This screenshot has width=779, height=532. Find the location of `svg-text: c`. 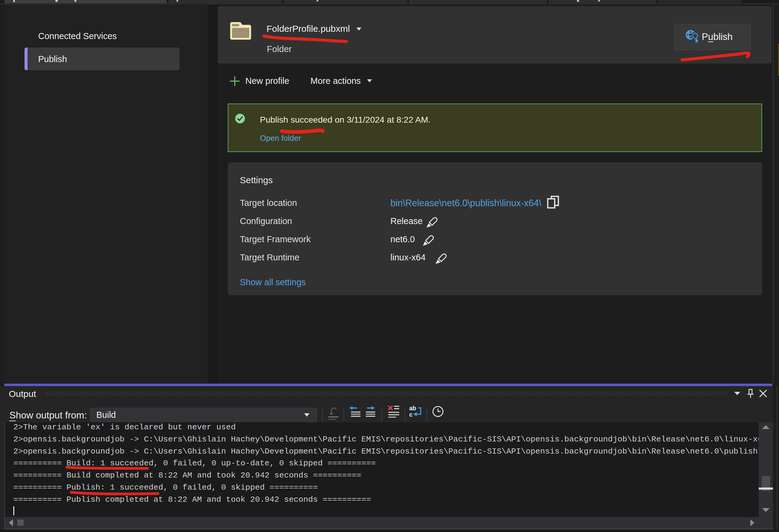

svg-text: c is located at coordinates (411, 414).